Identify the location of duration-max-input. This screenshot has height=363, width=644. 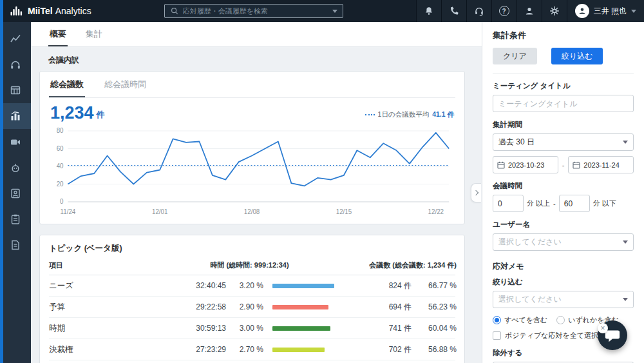
(574, 204).